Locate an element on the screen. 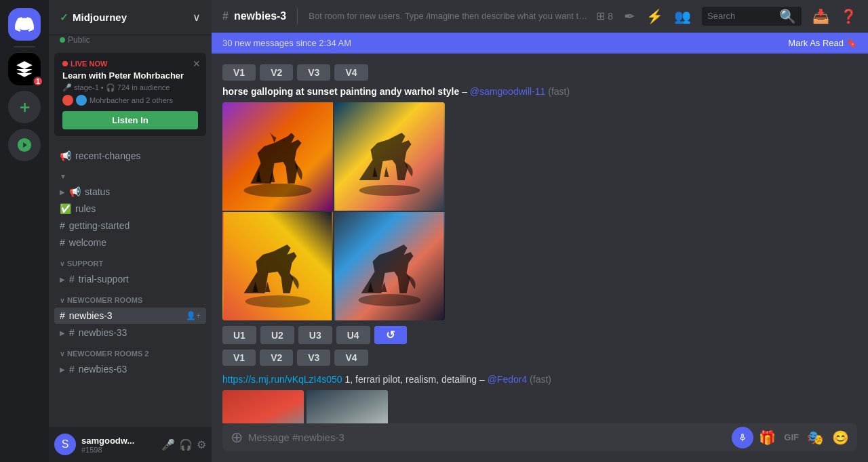  v2-button-top: V2 is located at coordinates (277, 72).